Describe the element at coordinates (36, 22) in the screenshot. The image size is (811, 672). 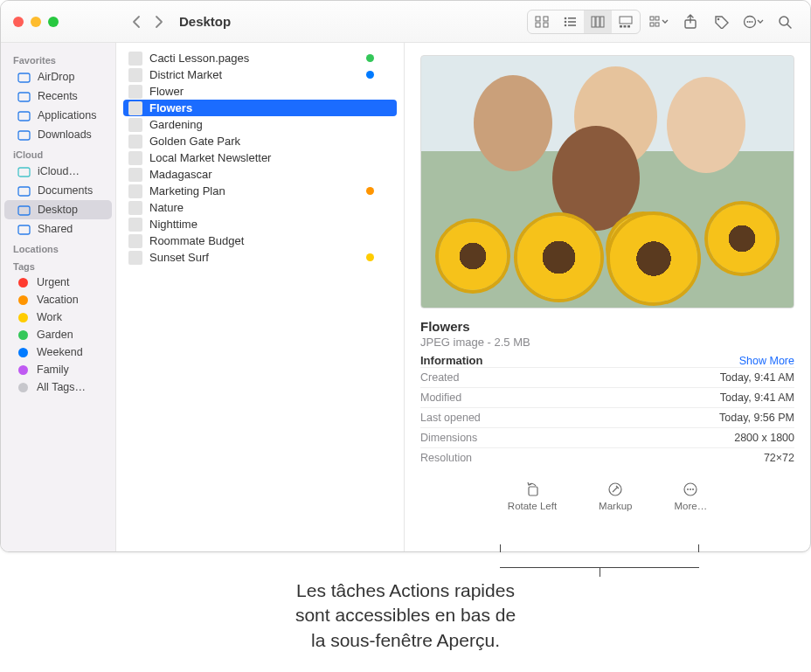
I see `minimize-window-button` at that location.